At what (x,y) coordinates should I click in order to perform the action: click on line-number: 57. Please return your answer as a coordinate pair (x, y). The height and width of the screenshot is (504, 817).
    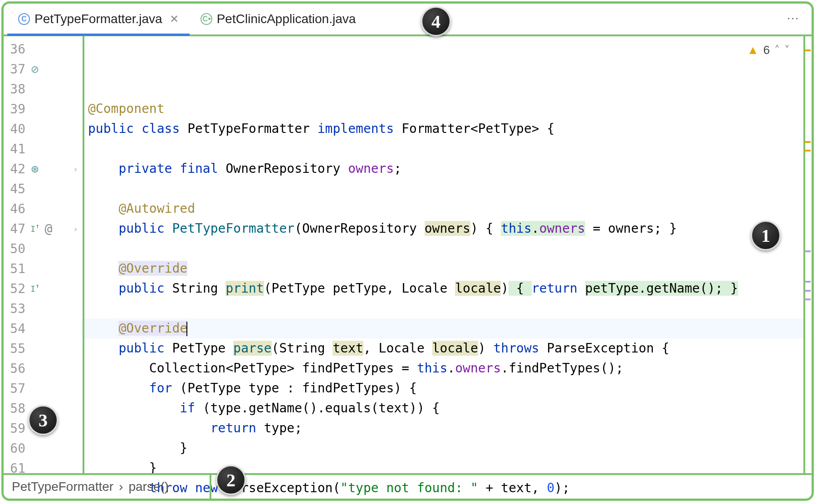
    Looking at the image, I should click on (15, 388).